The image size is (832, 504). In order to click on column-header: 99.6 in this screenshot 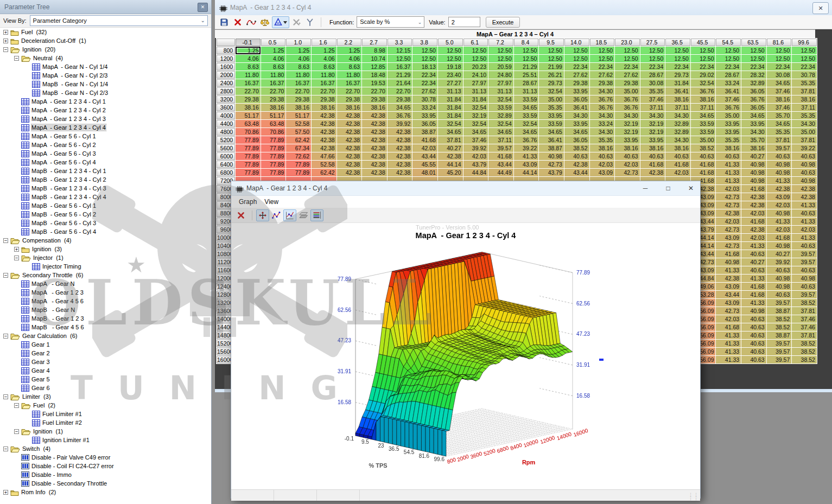, I will do `click(804, 42)`.